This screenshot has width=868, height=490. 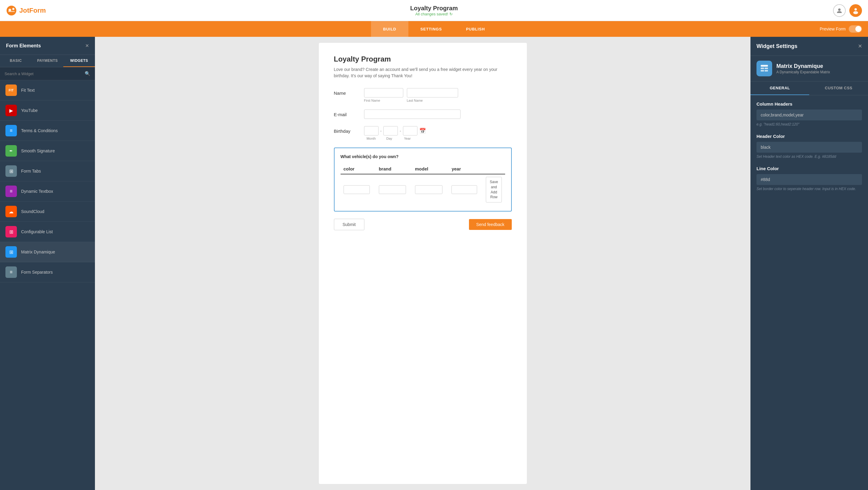 What do you see at coordinates (11, 110) in the screenshot?
I see `youtube-icon: ▶` at bounding box center [11, 110].